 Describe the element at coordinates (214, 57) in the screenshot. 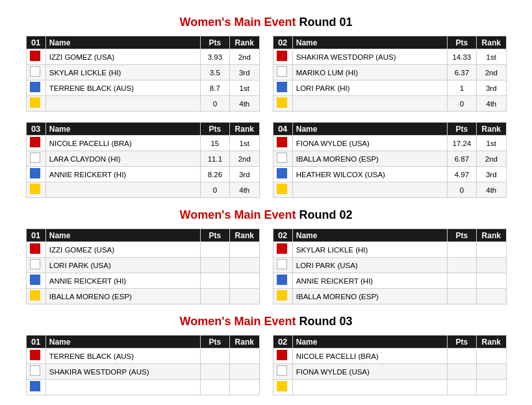

I see `athlete-pts: 3.93` at that location.